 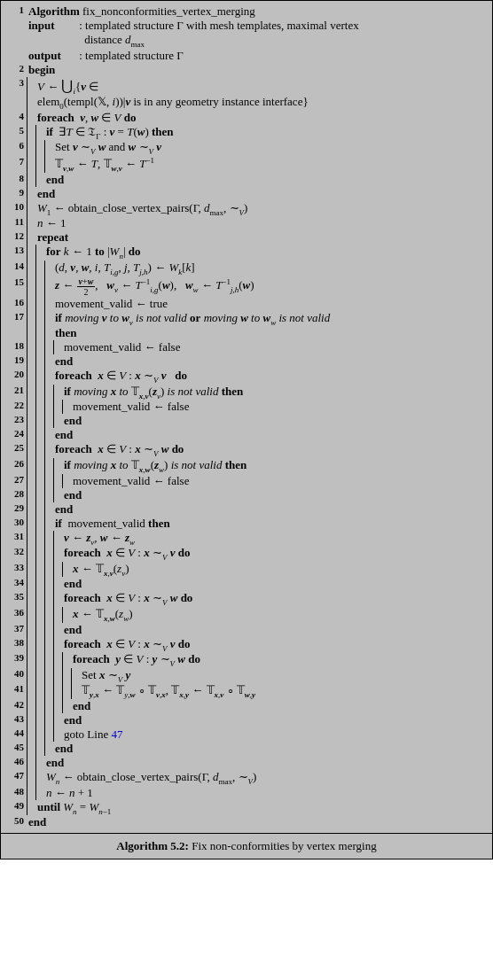 I want to click on algo-line: 15z ← v+w2, wv ← T−1i,g(w), ww ← T−1j,h(…, so click(x=245, y=287).